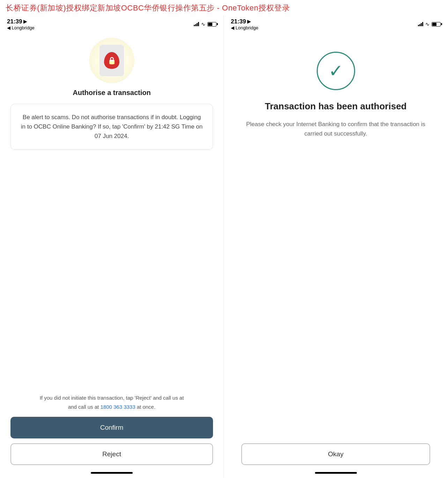  I want to click on location-icon-left: ▶, so click(25, 22).